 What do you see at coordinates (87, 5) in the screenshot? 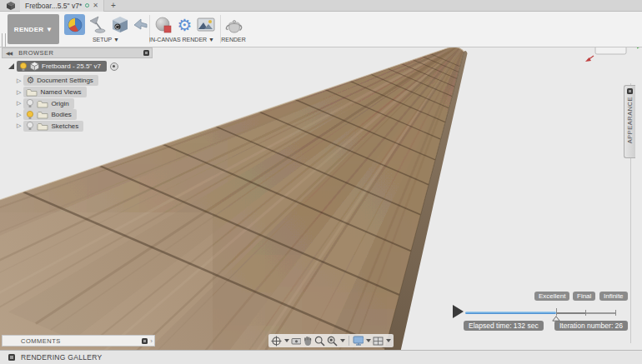
I see `unsaved-indicator-icon` at bounding box center [87, 5].